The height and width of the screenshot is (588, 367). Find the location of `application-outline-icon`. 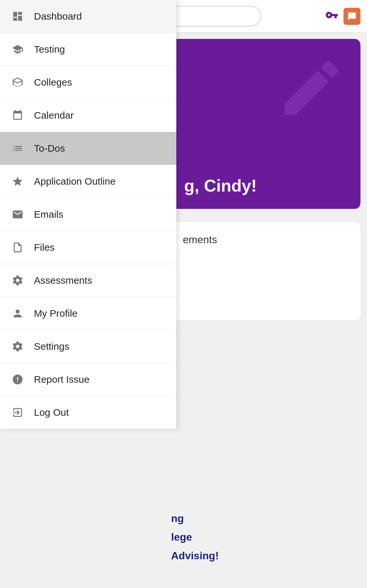

application-outline-icon is located at coordinates (18, 181).